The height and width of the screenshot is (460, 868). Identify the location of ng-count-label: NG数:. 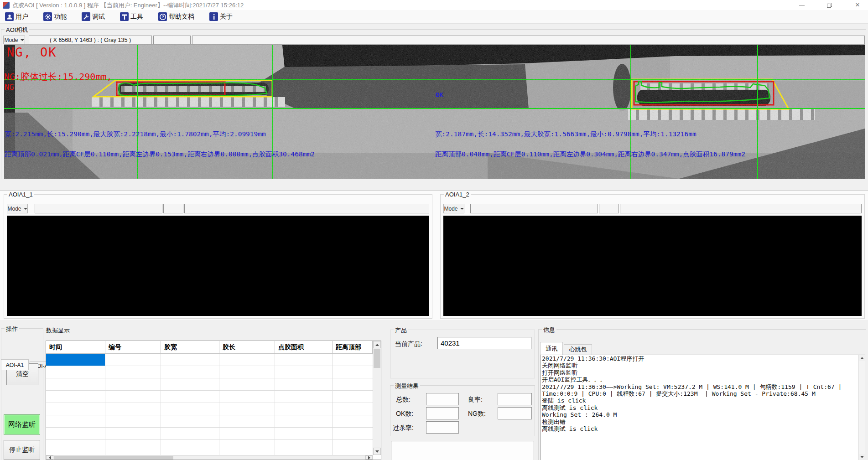
(477, 414).